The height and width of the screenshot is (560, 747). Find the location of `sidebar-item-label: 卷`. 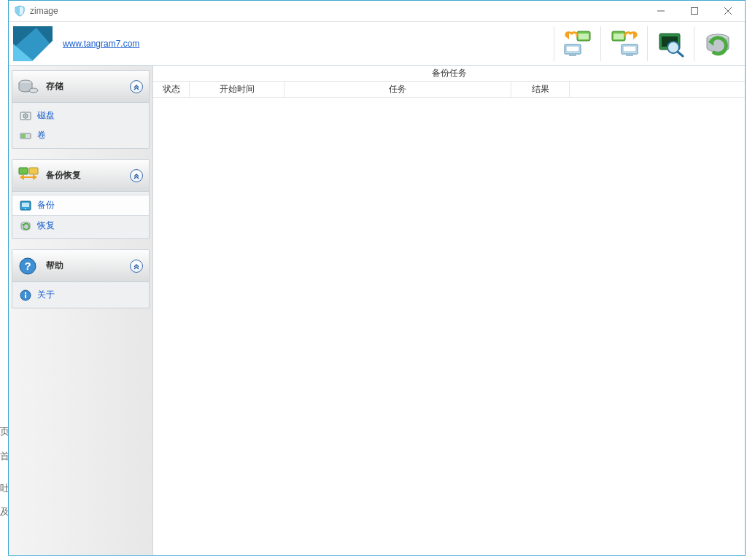

sidebar-item-label: 卷 is located at coordinates (42, 136).